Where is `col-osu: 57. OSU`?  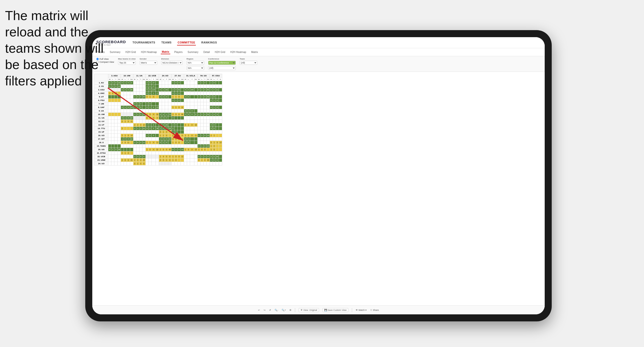 col-osu: 57. OSU is located at coordinates (216, 76).